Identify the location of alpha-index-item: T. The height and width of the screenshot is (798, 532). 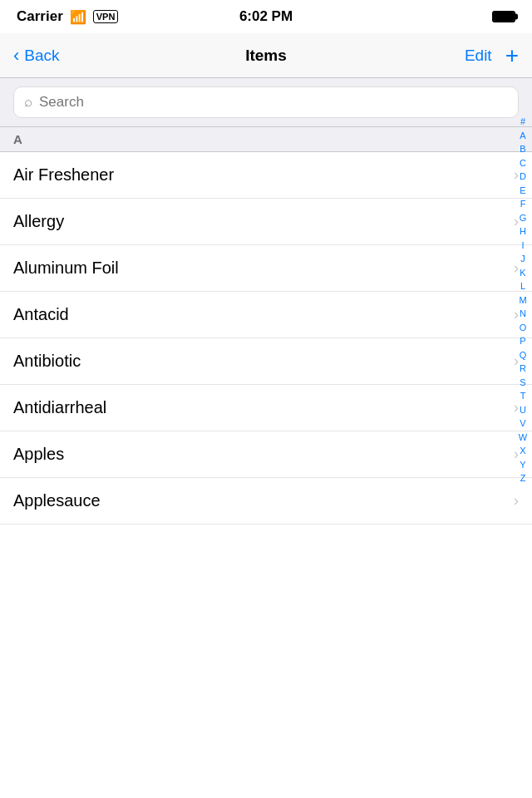
(524, 396).